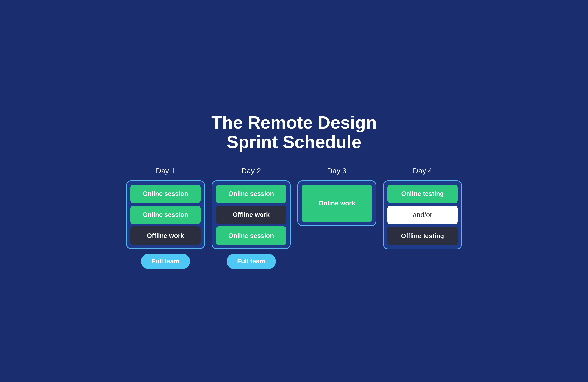  Describe the element at coordinates (166, 218) in the screenshot. I see `day-column-day1: Day 1Online sessionOnline sessionOffline…` at that location.